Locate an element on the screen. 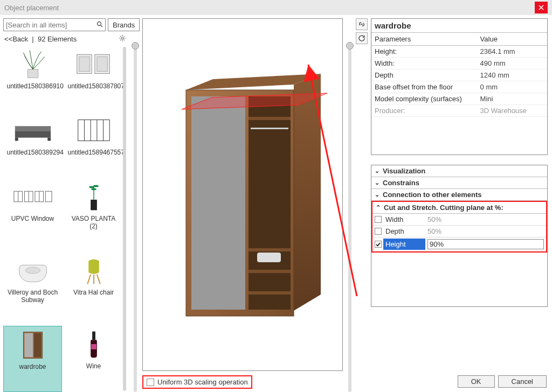  thumb-sofa is located at coordinates (33, 130).